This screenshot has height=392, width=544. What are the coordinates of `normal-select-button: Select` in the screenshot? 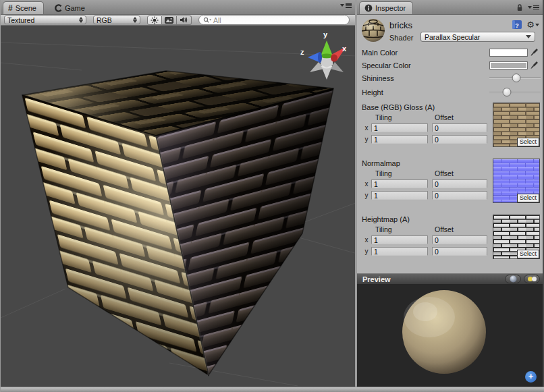 It's located at (528, 198).